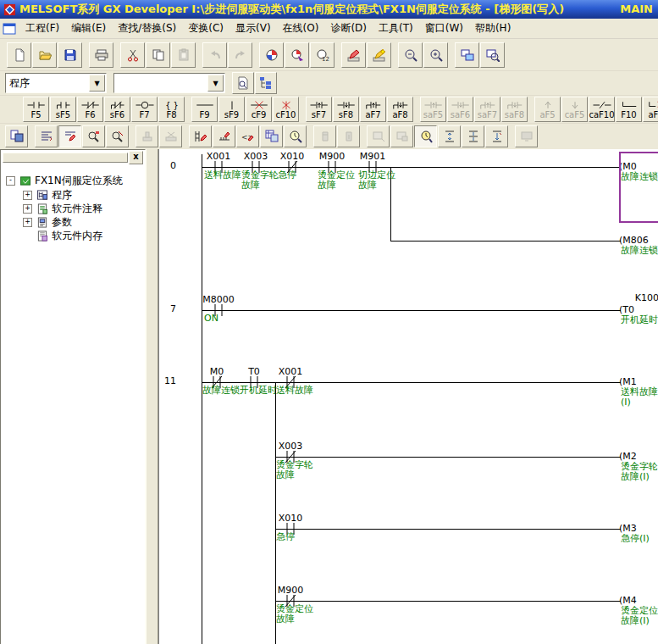  What do you see at coordinates (354, 55) in the screenshot?
I see `device-comment-edit-button` at bounding box center [354, 55].